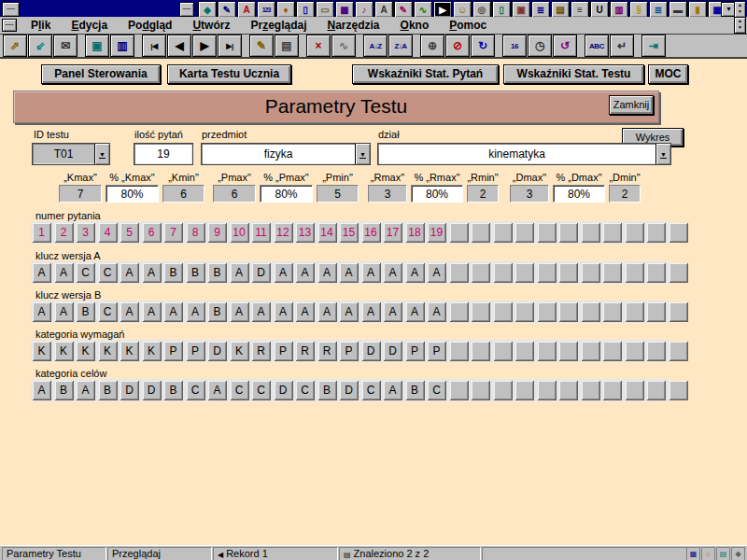 Image resolution: width=747 pixels, height=560 pixels. What do you see at coordinates (108, 351) in the screenshot?
I see `kategoria-wymagan-cell-4: K` at bounding box center [108, 351].